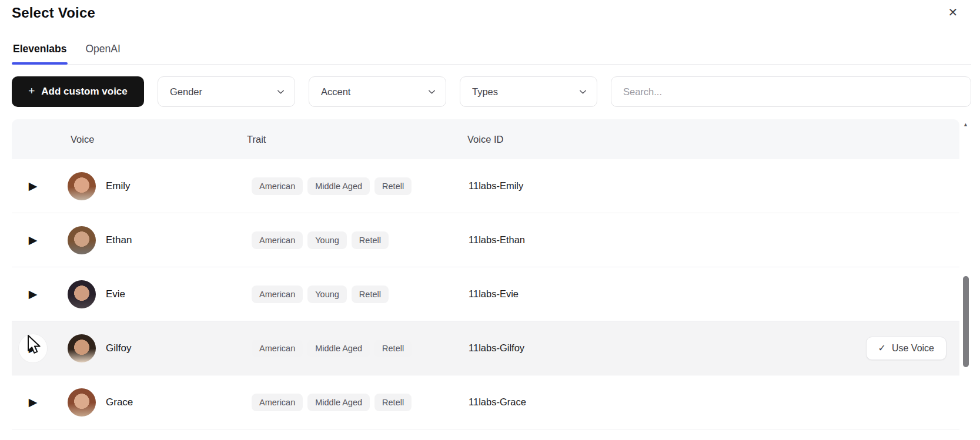  What do you see at coordinates (40, 49) in the screenshot?
I see `tab-elevenlabs-label: Elevenlabs` at bounding box center [40, 49].